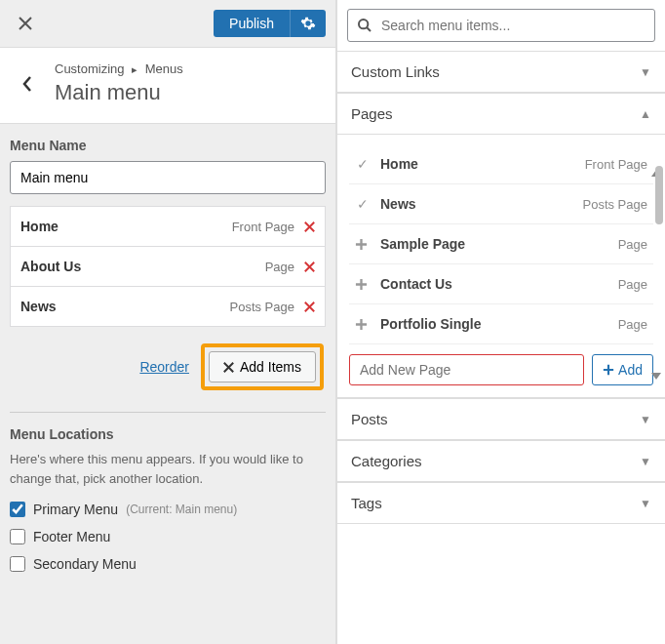 The width and height of the screenshot is (665, 644). Describe the element at coordinates (90, 68) in the screenshot. I see `breadcrumb-prefix: Customizing` at that location.